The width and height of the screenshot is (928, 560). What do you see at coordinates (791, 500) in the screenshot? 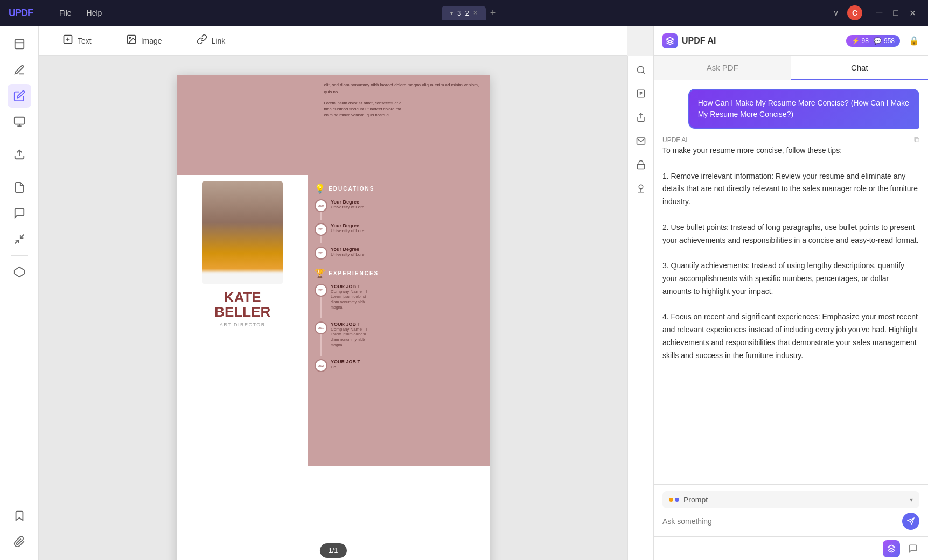
I see `prompt-selector: Prompt ▾` at bounding box center [791, 500].